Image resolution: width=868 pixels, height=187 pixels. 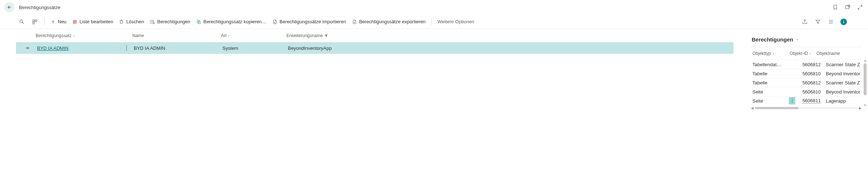 What do you see at coordinates (135, 22) in the screenshot?
I see `delete-label: Löschen` at bounding box center [135, 22].